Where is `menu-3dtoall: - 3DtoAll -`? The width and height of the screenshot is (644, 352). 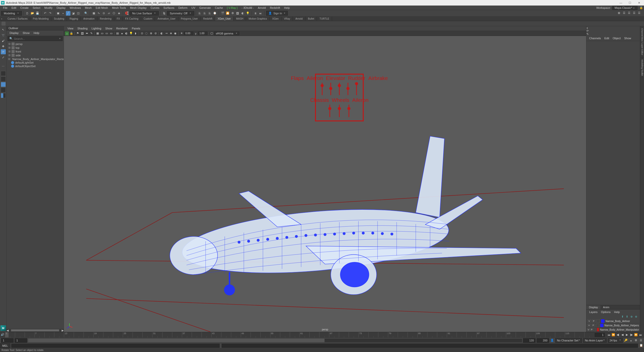 menu-3dtoall: - 3DtoAll - is located at coordinates (248, 8).